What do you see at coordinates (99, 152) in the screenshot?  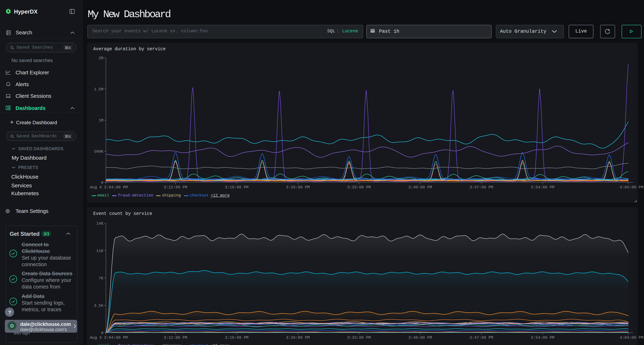 I see `svg-text: 500K` at bounding box center [99, 152].